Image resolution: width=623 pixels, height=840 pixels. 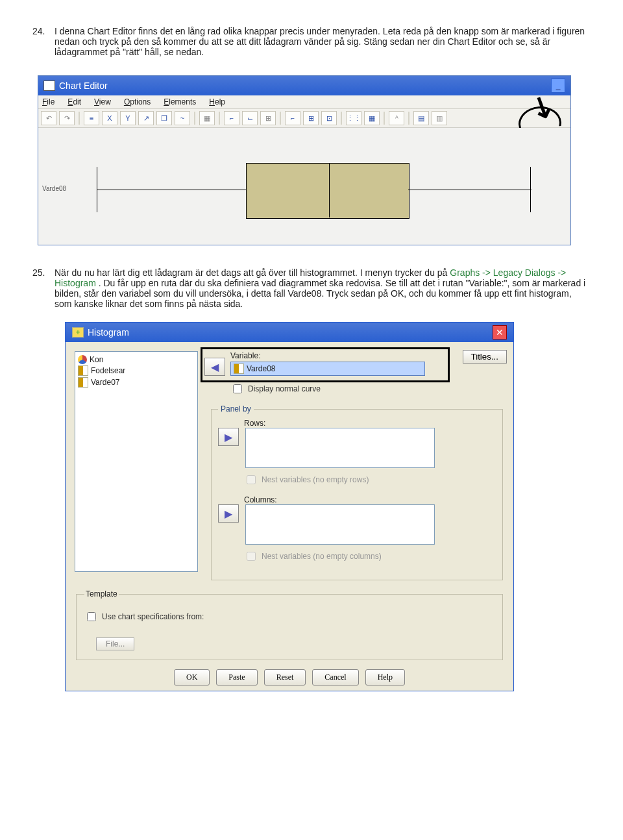 I want to click on boxplot-median, so click(x=330, y=190).